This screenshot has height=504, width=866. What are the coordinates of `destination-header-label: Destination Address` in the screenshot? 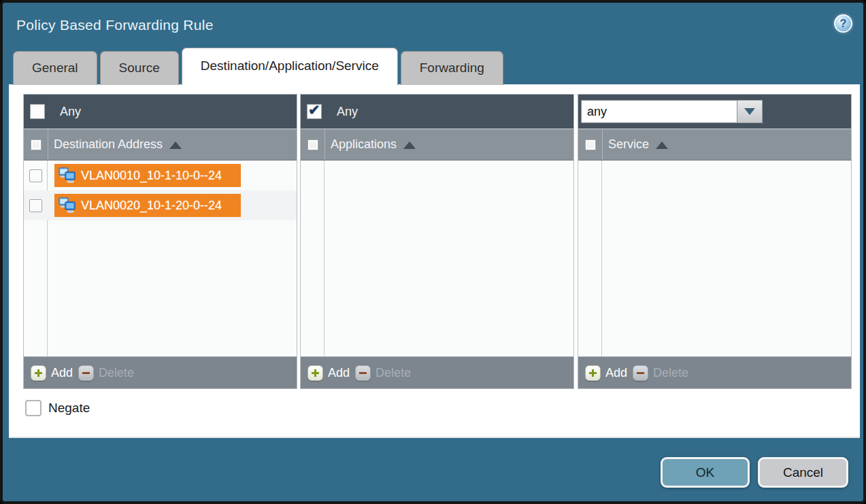 It's located at (108, 144).